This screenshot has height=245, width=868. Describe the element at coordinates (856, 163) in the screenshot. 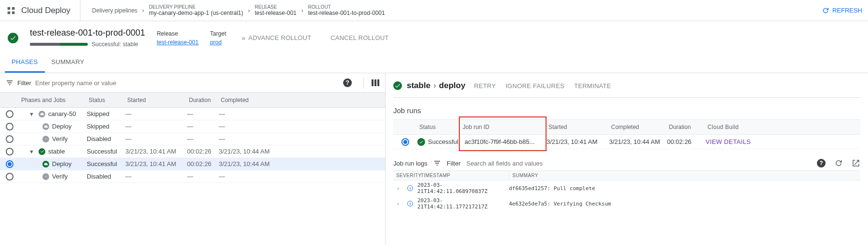

I see `open-external-icon` at that location.